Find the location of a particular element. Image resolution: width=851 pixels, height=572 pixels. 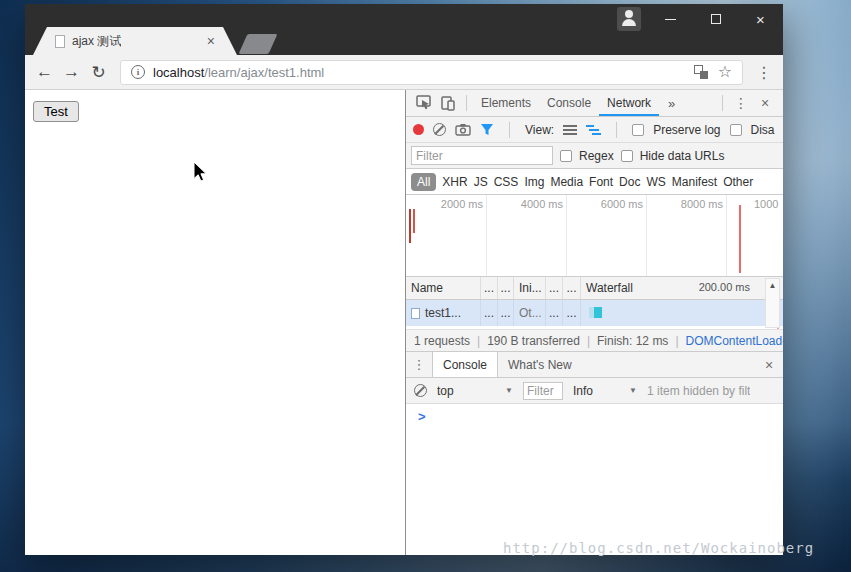

address-bar: i localhost/learn/ajax/test1.html ☆ is located at coordinates (432, 72).